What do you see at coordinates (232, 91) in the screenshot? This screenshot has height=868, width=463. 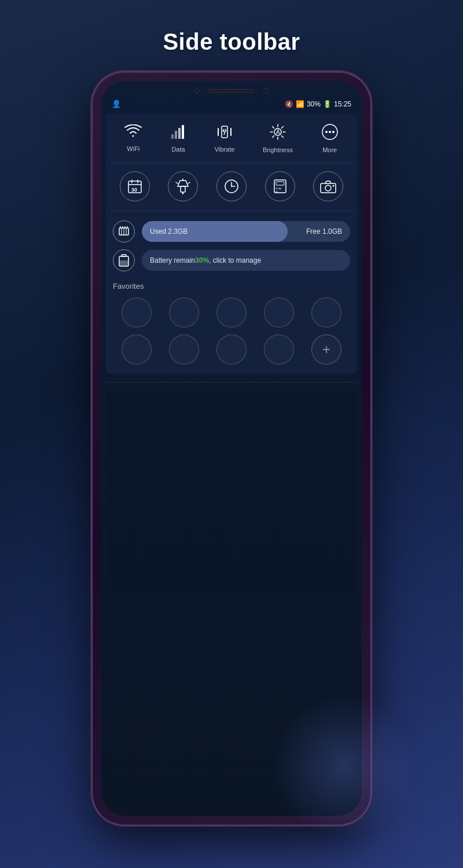 I see `speaker-grille` at bounding box center [232, 91].